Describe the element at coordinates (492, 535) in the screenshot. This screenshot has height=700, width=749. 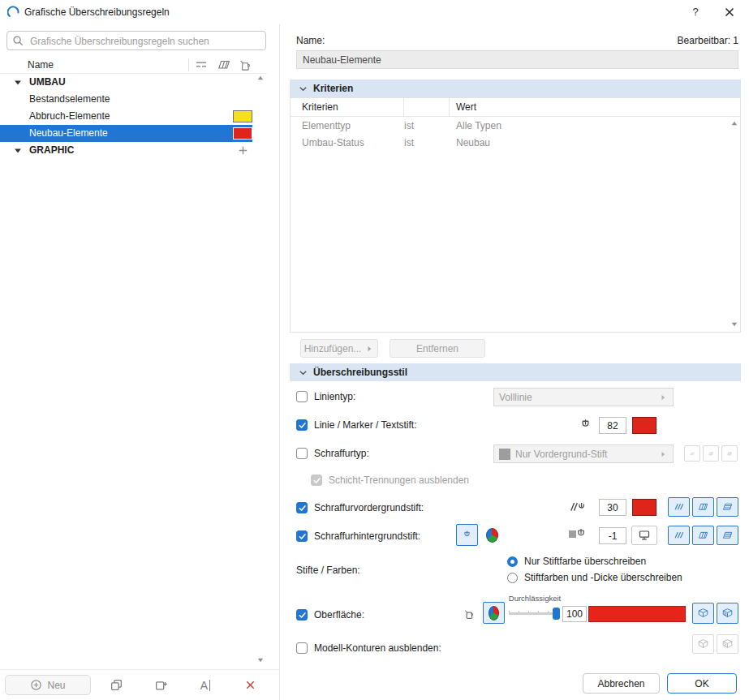
I see `bg-material-color-button` at that location.